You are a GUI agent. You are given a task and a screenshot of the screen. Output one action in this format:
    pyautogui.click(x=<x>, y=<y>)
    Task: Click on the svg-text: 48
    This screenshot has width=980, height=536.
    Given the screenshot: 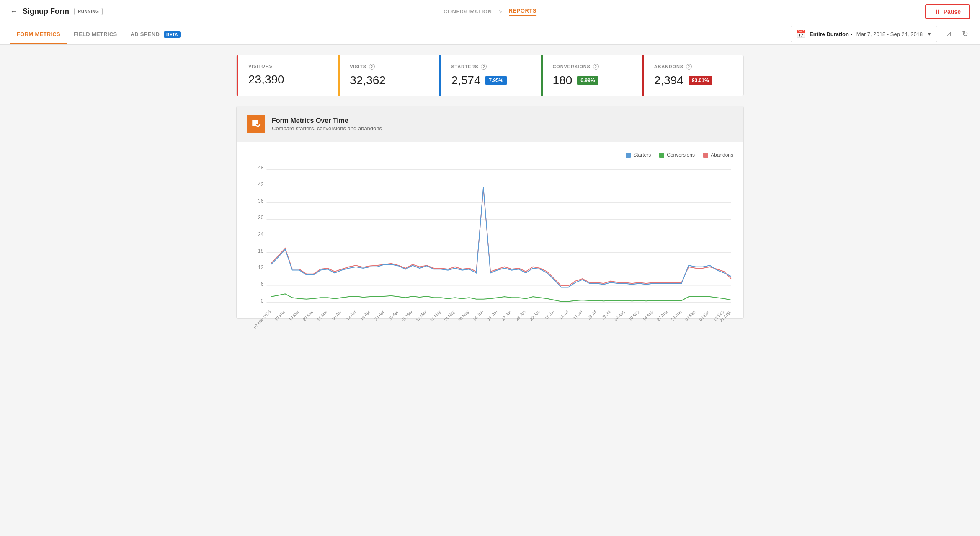 What is the action you would take?
    pyautogui.click(x=260, y=168)
    